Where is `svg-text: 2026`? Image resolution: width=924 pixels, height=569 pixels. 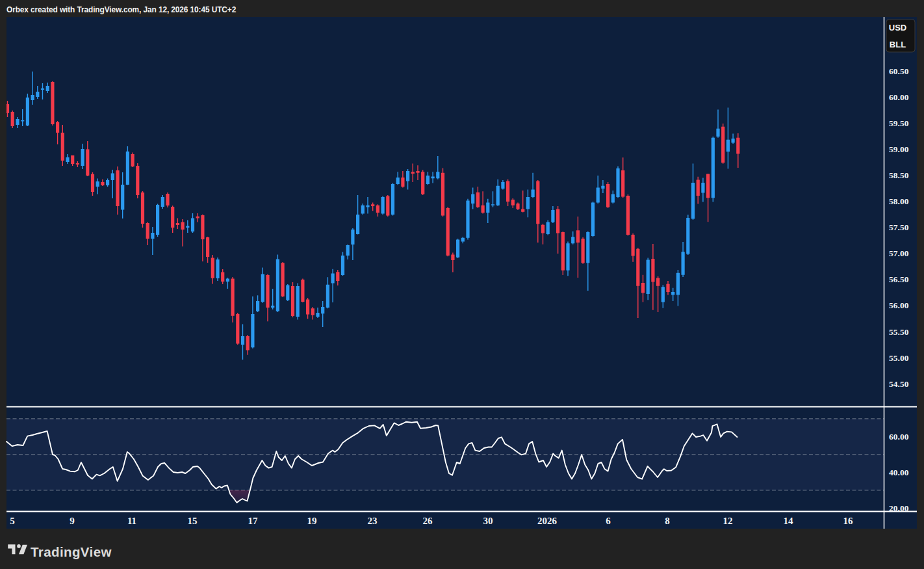 svg-text: 2026 is located at coordinates (547, 521).